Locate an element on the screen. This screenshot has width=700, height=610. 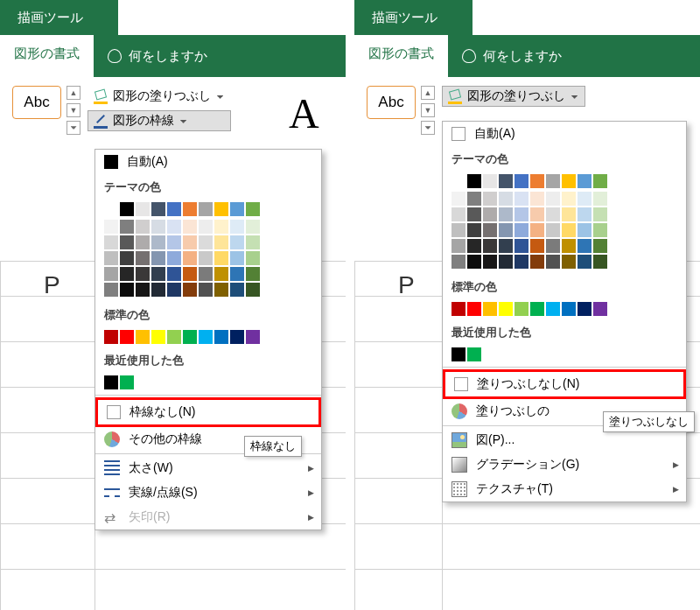
shape-outline-dropdown: 図形の枠線 ⏷ is located at coordinates (159, 121).